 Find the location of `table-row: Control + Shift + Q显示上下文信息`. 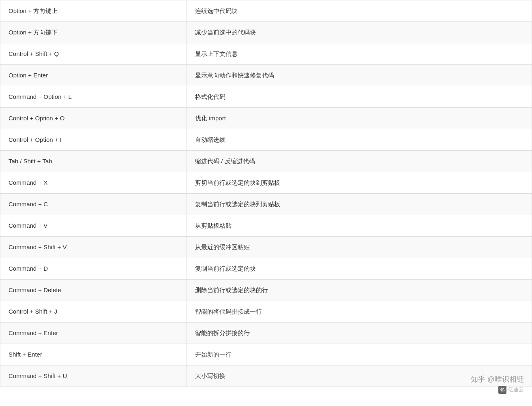

table-row: Control + Shift + Q显示上下文信息 is located at coordinates (266, 54).